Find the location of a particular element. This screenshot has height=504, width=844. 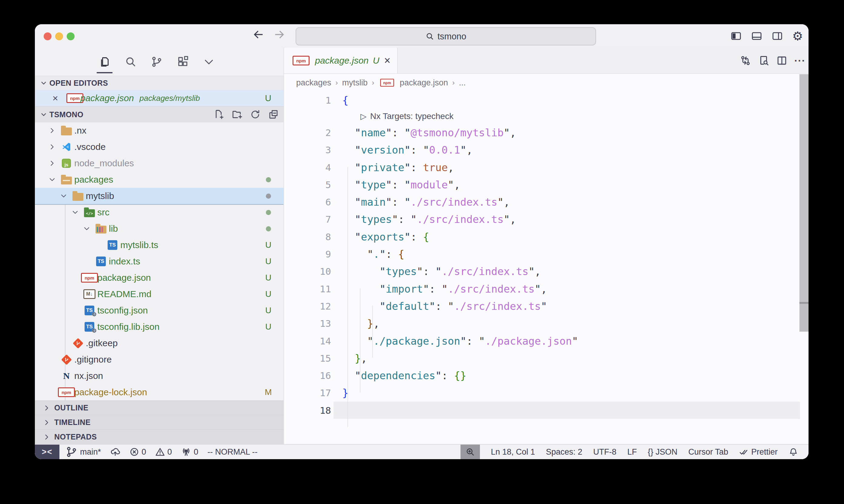

code-line-12: 12 "default": "./src/index.ts" is located at coordinates (547, 306).